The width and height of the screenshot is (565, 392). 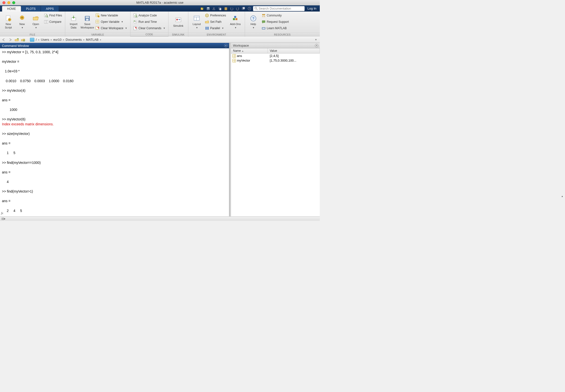 What do you see at coordinates (115, 153) in the screenshot?
I see `command-line: 1 5` at bounding box center [115, 153].